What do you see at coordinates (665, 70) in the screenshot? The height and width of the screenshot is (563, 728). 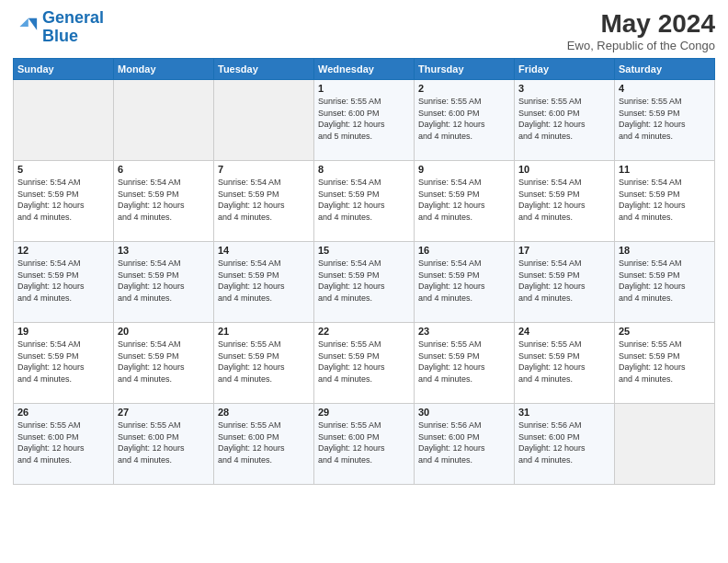 I see `col-saturday: Saturday` at bounding box center [665, 70].